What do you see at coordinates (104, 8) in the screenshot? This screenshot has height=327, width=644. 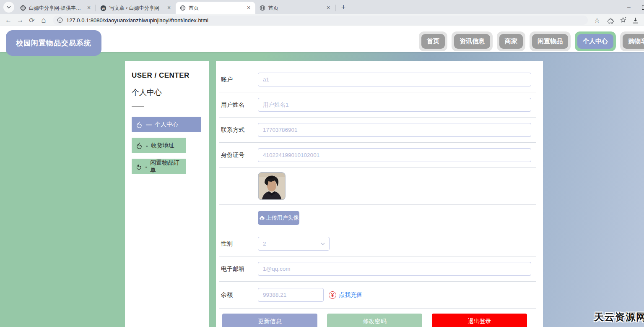 I see `svg-text: W` at bounding box center [104, 8].